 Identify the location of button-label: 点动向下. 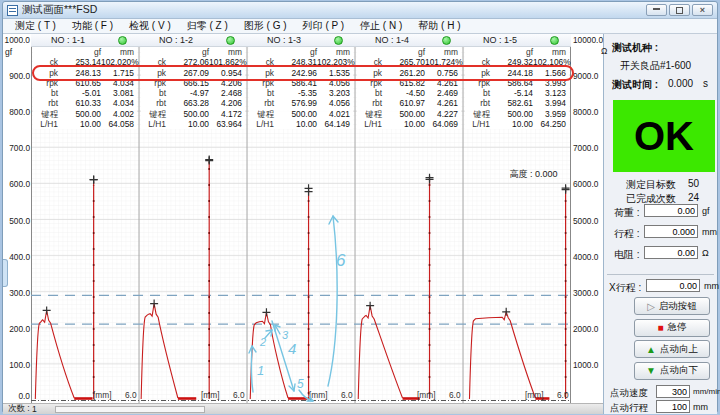
(679, 370).